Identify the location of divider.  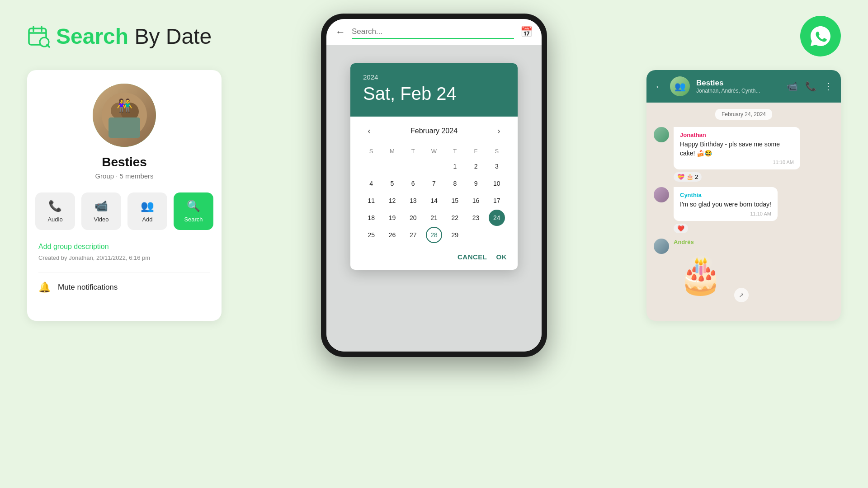
(124, 272).